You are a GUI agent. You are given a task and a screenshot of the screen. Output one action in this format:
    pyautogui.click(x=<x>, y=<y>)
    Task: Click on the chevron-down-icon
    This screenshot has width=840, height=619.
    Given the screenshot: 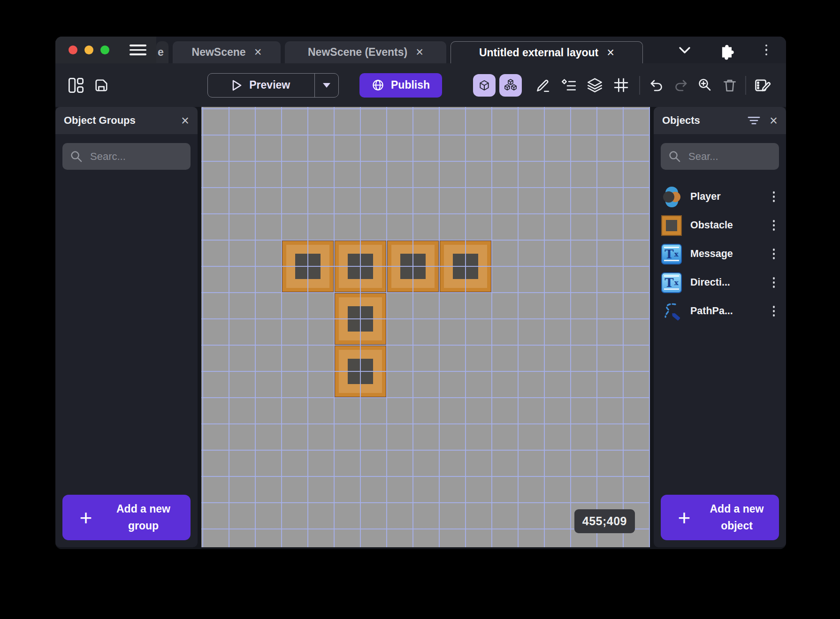 What is the action you would take?
    pyautogui.click(x=685, y=50)
    